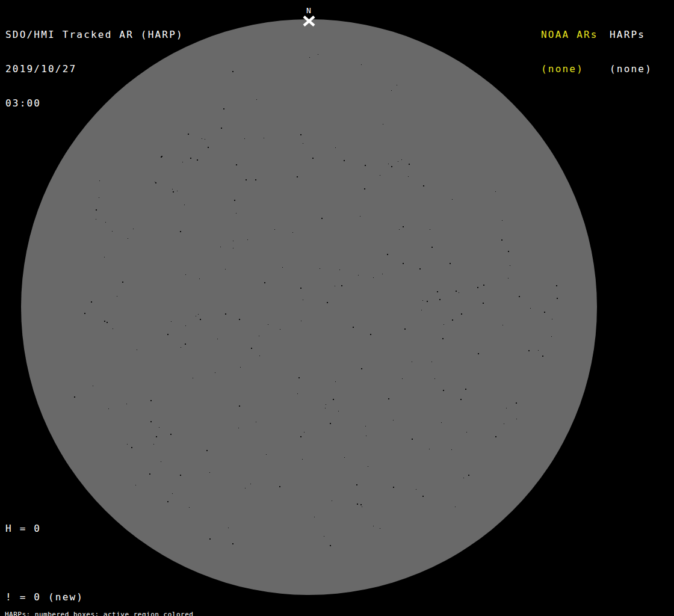  What do you see at coordinates (73, 528) in the screenshot?
I see `harp-count: H = 0` at bounding box center [73, 528].